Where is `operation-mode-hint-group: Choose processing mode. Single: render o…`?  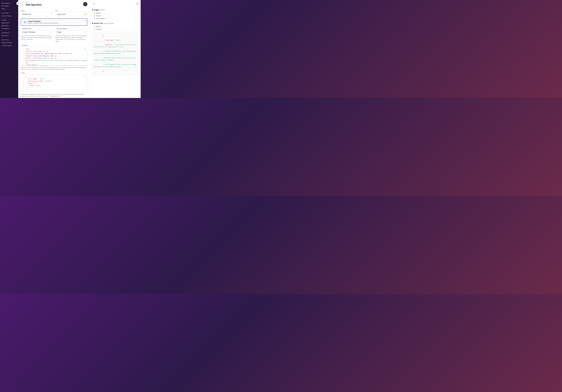
operation-mode-hint-group: Choose processing mode. Single: render o… is located at coordinates (71, 39).